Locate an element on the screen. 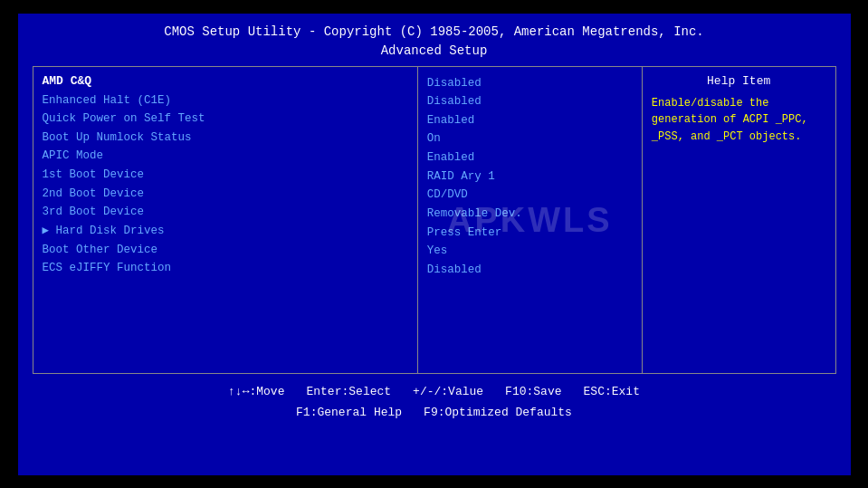 The width and height of the screenshot is (868, 488). left-menu-item-2: Quick Power on Self Test is located at coordinates (225, 120).